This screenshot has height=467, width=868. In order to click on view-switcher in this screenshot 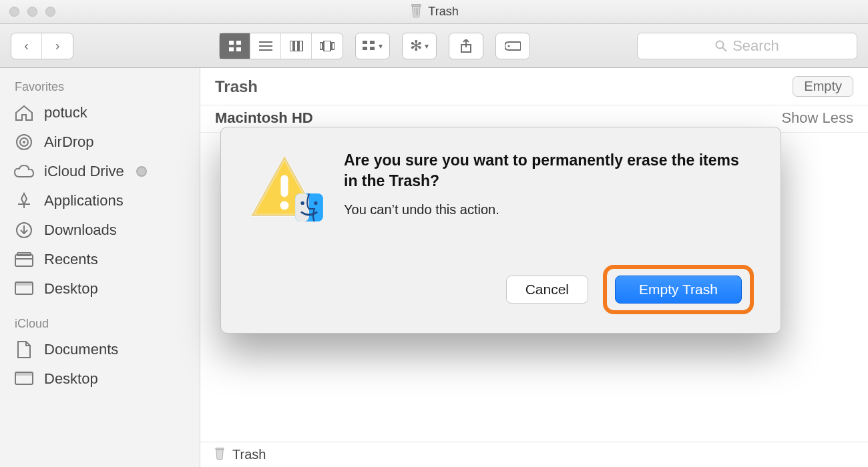, I will do `click(281, 46)`.